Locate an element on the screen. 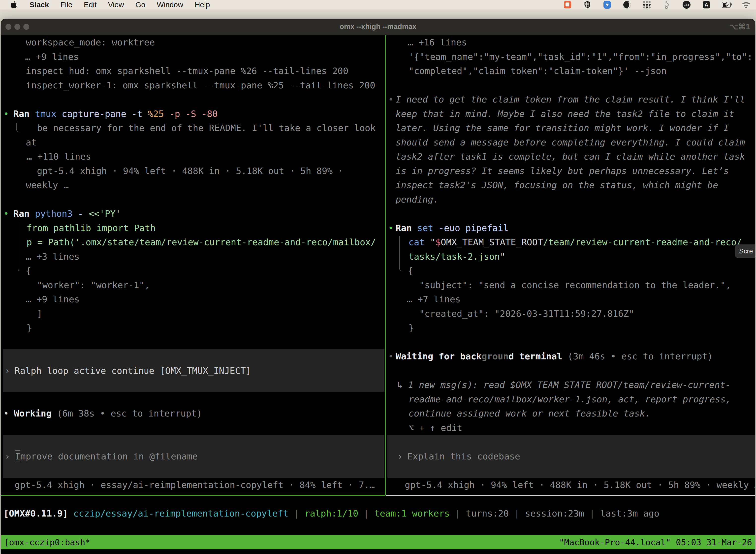 The width and height of the screenshot is (756, 554). shield-icon is located at coordinates (587, 5).